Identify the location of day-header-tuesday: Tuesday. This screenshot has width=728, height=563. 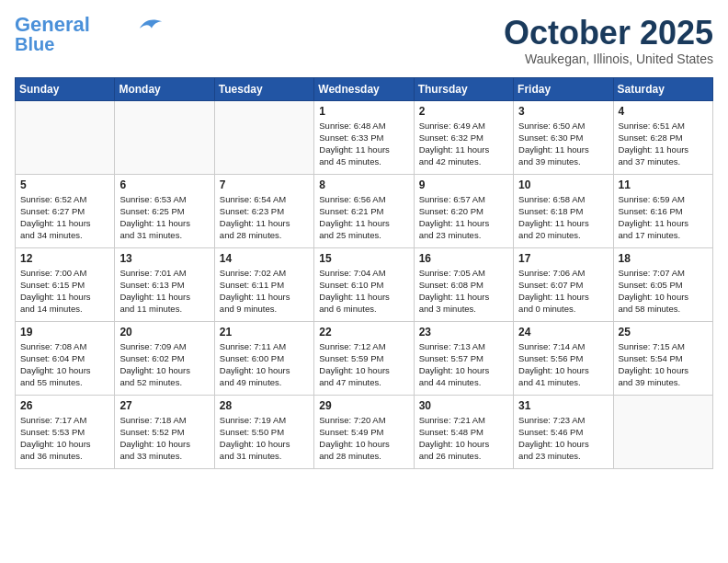
(264, 88).